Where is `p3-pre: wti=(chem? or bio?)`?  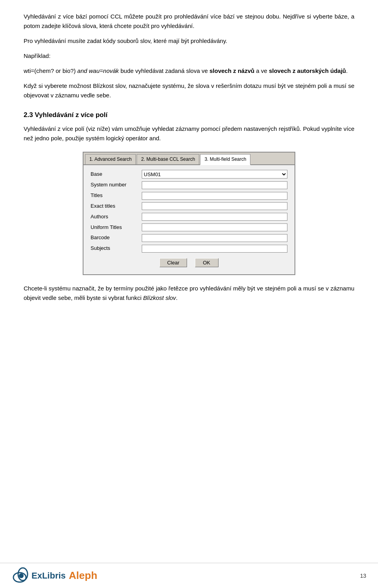
p3-pre: wti=(chem? or bio?) is located at coordinates (50, 71).